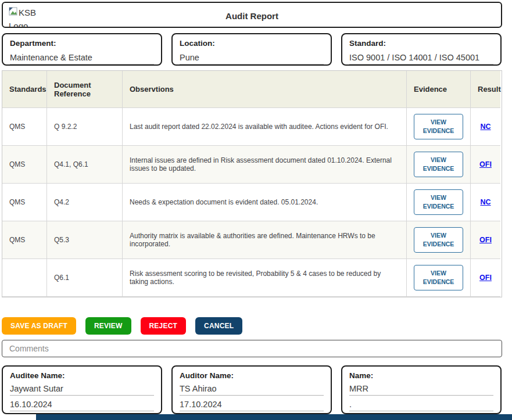 The image size is (512, 420). I want to click on name-box: Name:, so click(421, 390).